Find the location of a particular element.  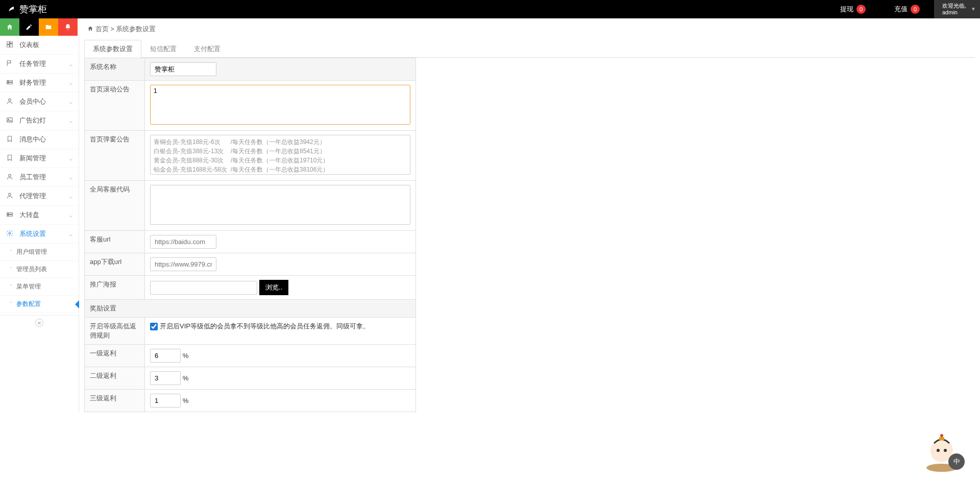

top-header: 赞掌柜 提现 0 充值 0 欢迎光临, admin ▼ is located at coordinates (490, 9).